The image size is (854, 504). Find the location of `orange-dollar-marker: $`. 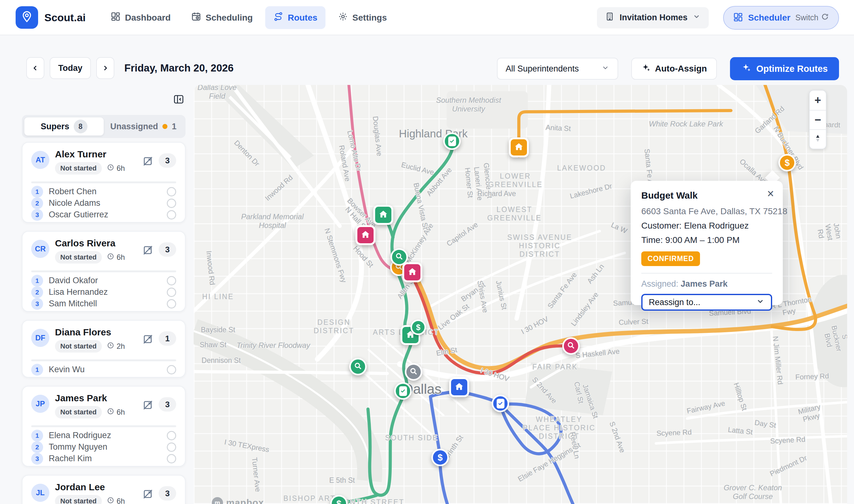

orange-dollar-marker: $ is located at coordinates (787, 163).